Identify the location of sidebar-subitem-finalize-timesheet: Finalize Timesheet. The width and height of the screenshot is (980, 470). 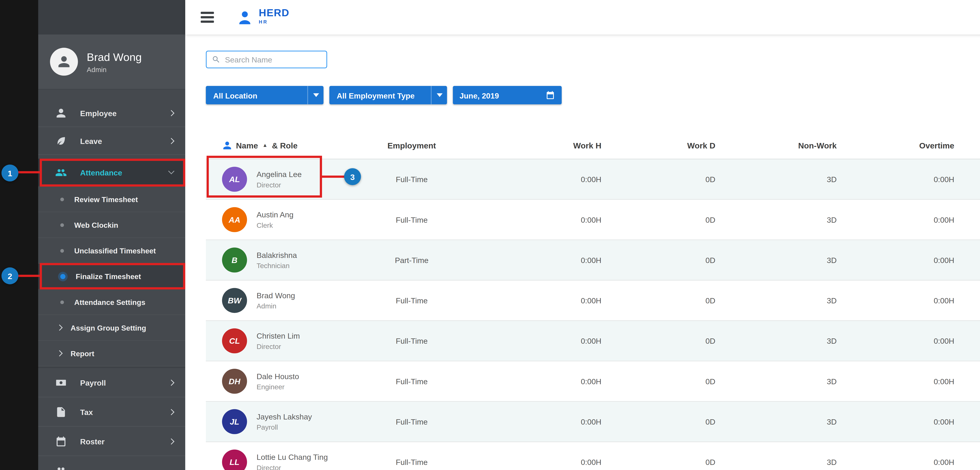
(112, 277).